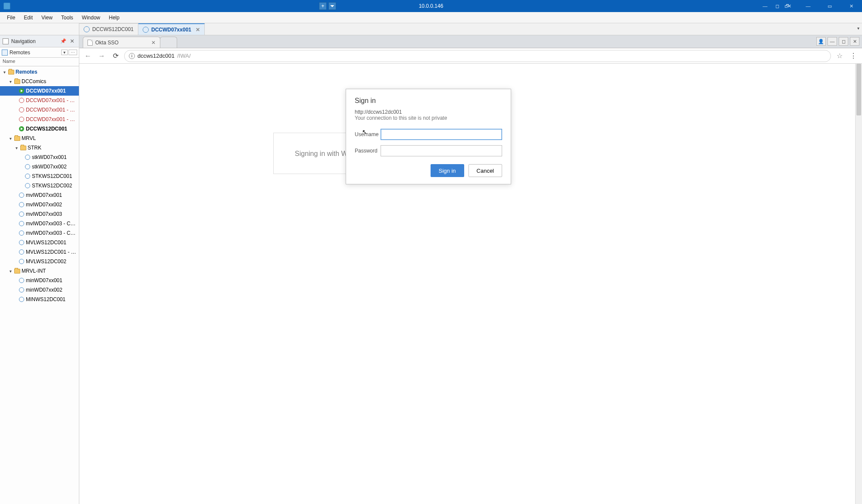  Describe the element at coordinates (52, 214) in the screenshot. I see `tree-label: mvlWD07xx003` at that location.